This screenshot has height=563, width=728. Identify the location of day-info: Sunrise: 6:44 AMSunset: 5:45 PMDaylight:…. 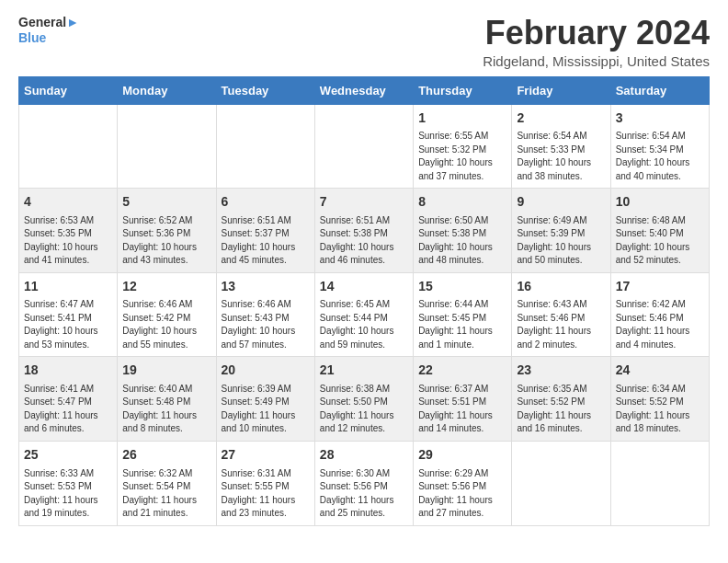
(462, 325).